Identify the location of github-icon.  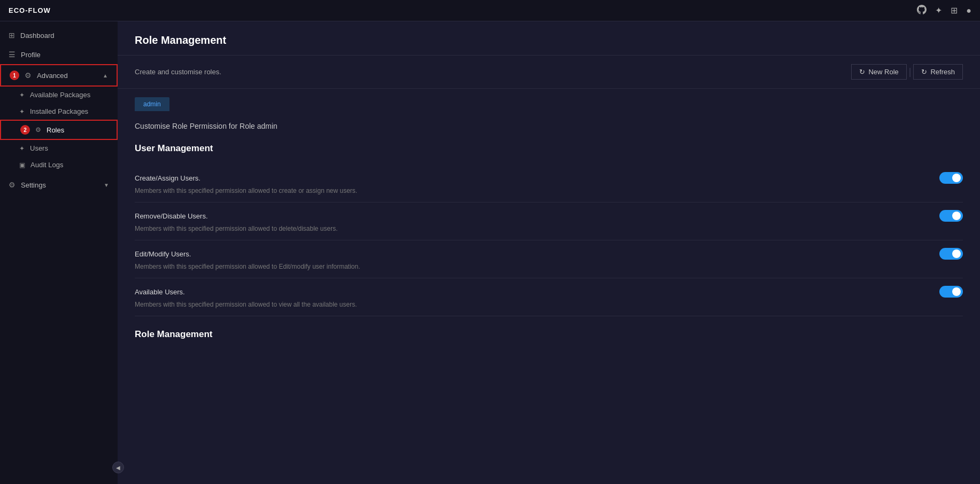
(922, 11).